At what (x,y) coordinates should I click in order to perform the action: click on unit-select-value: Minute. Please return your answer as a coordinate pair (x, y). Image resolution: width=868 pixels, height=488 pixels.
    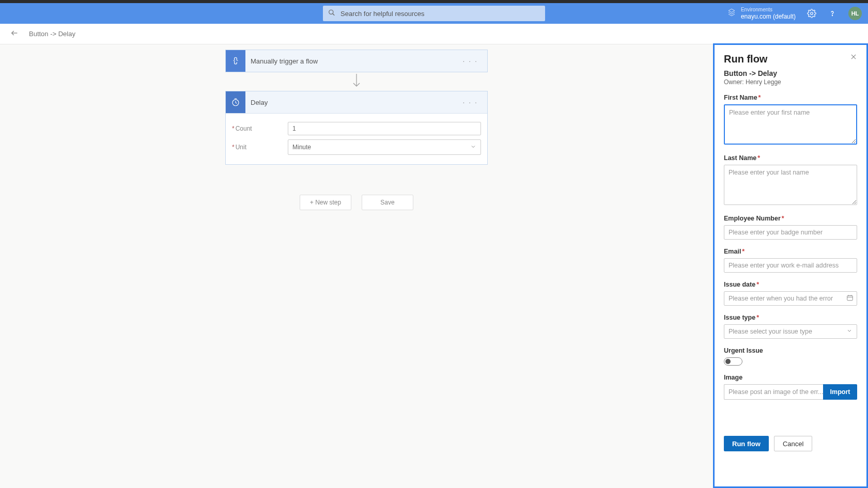
    Looking at the image, I should click on (302, 147).